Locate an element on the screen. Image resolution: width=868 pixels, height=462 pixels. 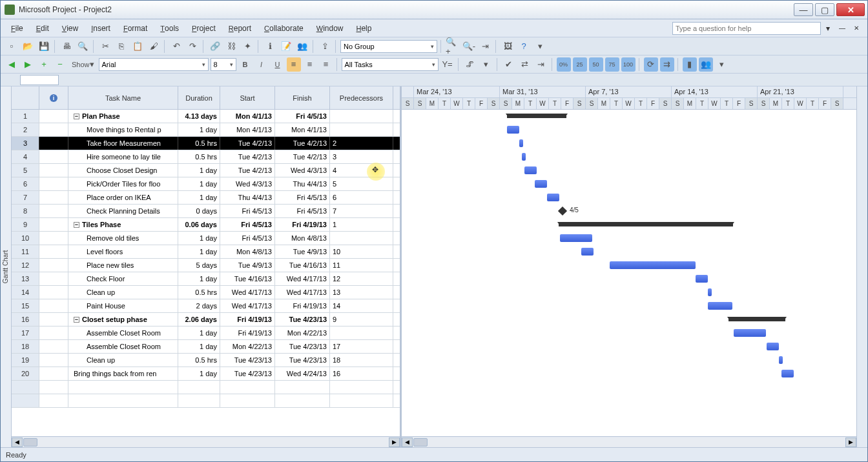
task-name-cell: Paint House is located at coordinates (123, 306).